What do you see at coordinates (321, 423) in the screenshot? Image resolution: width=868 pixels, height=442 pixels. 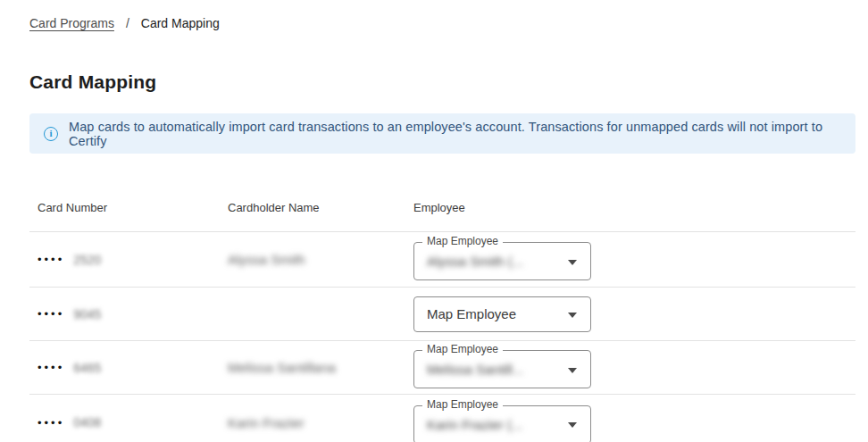 I see `cardholder-name: Karin Frazier` at bounding box center [321, 423].